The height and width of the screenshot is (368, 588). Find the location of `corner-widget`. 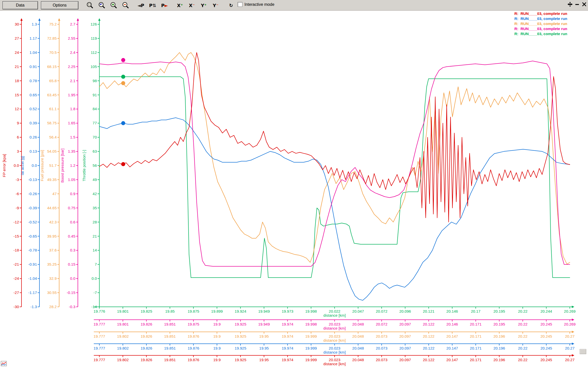

corner-widget is located at coordinates (583, 352).